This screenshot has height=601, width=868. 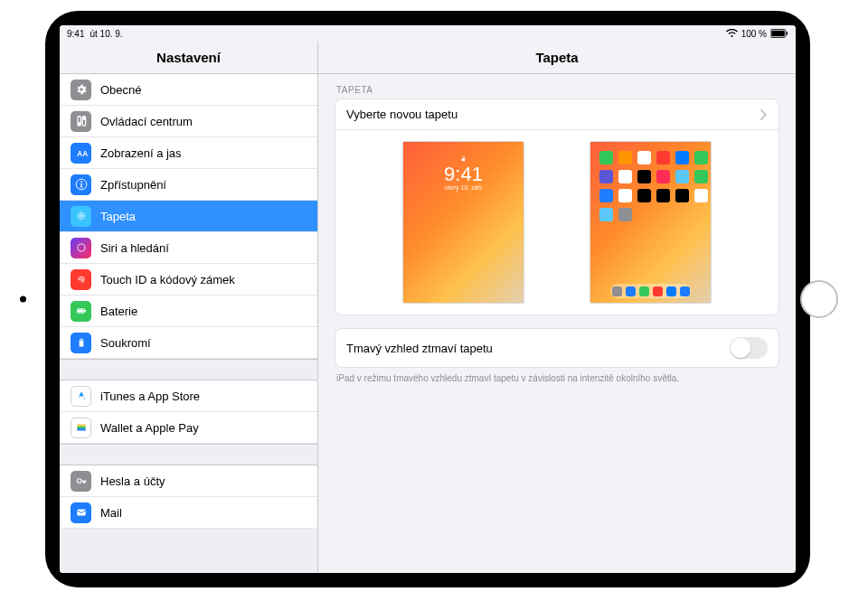 What do you see at coordinates (651, 186) in the screenshot?
I see `home-screen-app-grid` at bounding box center [651, 186].